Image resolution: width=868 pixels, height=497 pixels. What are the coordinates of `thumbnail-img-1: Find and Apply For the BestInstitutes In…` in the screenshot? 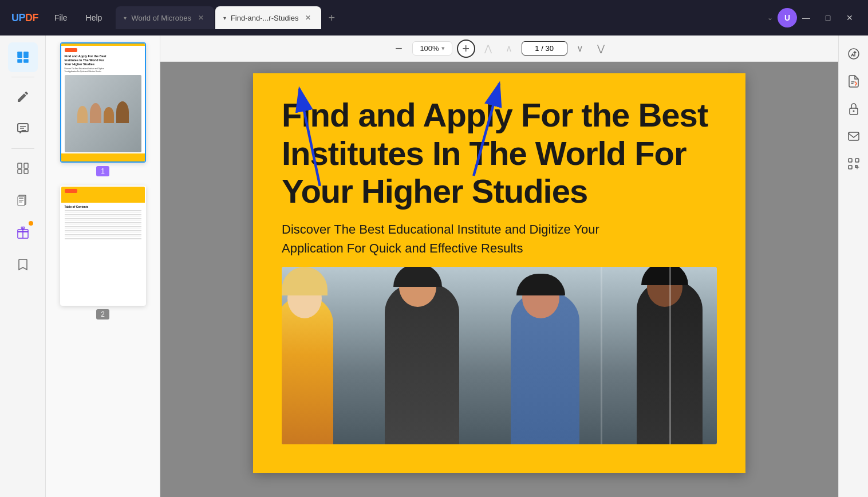 It's located at (103, 102).